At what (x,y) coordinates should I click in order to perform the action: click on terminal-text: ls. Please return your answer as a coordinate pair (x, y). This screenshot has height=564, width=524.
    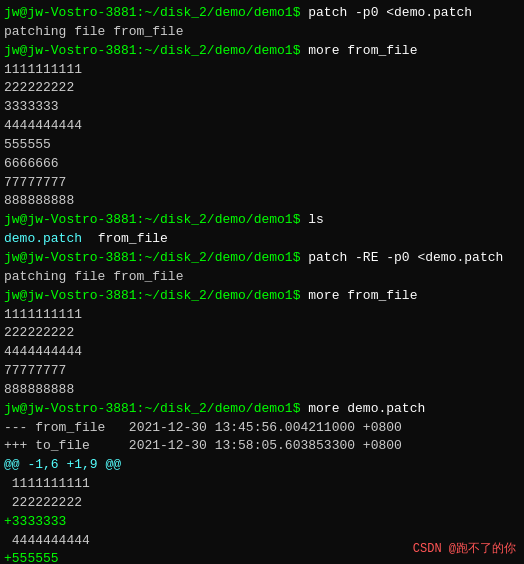
    Looking at the image, I should click on (316, 220).